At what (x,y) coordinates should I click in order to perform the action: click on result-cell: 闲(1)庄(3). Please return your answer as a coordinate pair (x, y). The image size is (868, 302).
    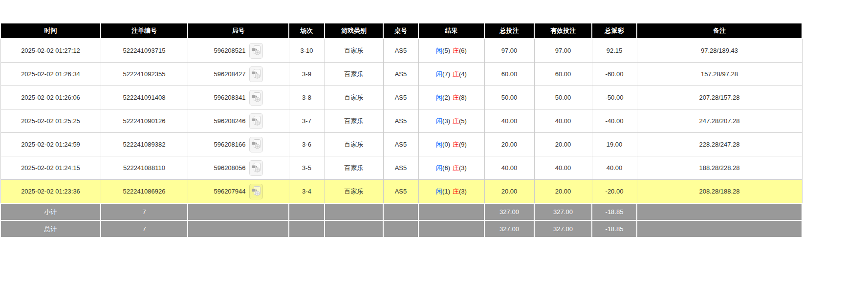
    Looking at the image, I should click on (452, 192).